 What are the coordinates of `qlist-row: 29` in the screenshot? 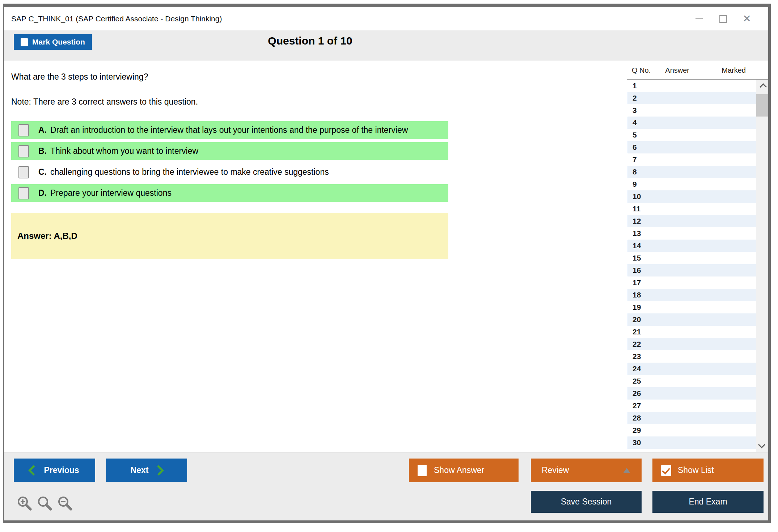 It's located at (692, 430).